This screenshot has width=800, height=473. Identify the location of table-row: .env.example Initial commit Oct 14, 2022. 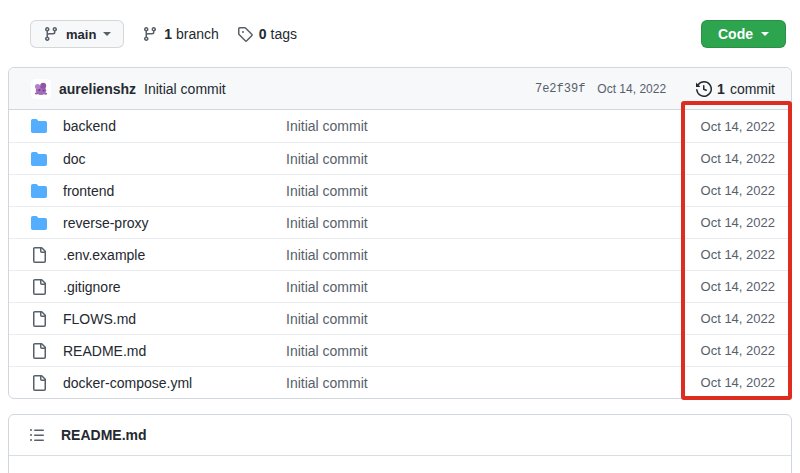
(400, 254).